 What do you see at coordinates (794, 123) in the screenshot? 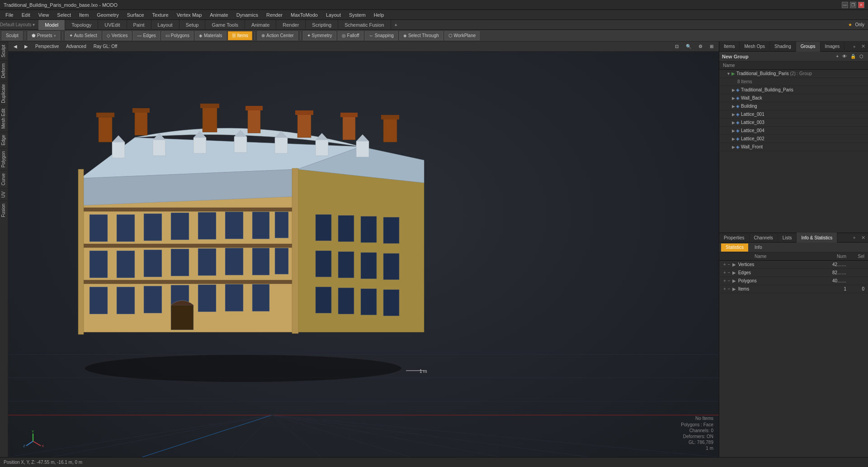
I see `tree-item-lattice-003: ▶ ◈ Lattice_003` at bounding box center [794, 123].